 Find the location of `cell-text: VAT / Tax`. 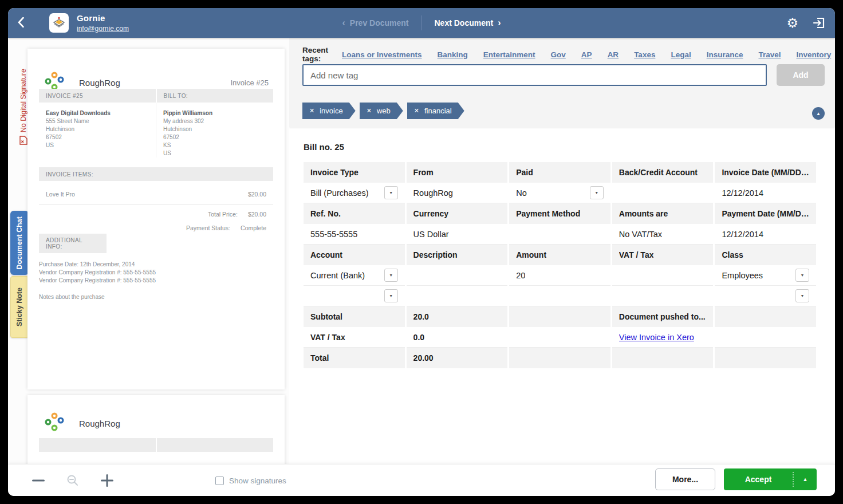

cell-text: VAT / Tax is located at coordinates (637, 255).